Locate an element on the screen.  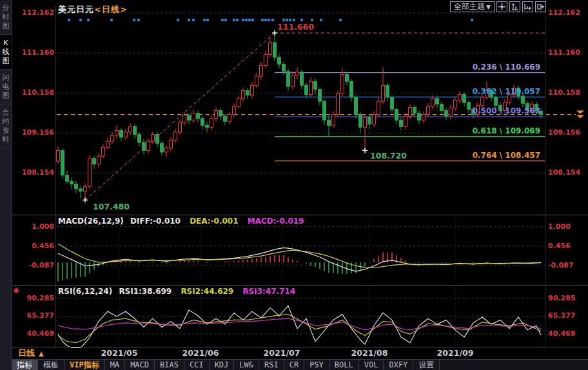
fib-label-0618: 0.618 \ 109.069 is located at coordinates (507, 131).